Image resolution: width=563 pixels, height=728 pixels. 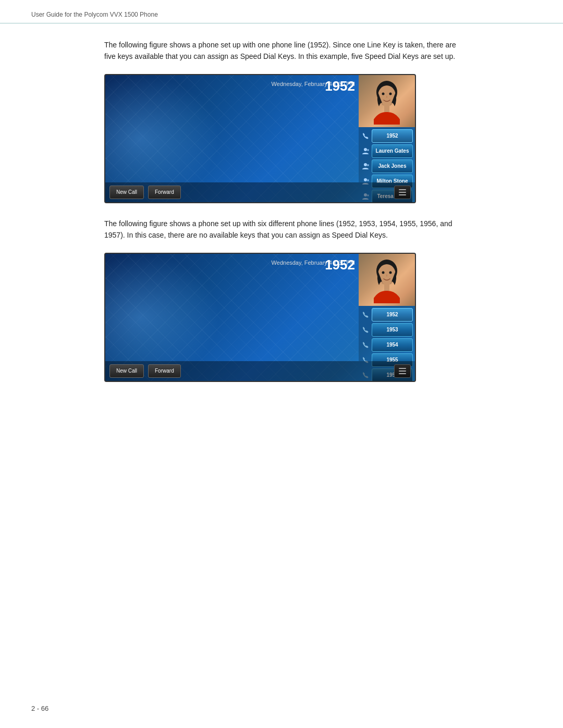 What do you see at coordinates (340, 87) in the screenshot?
I see `phone-number-1: 1952` at bounding box center [340, 87].